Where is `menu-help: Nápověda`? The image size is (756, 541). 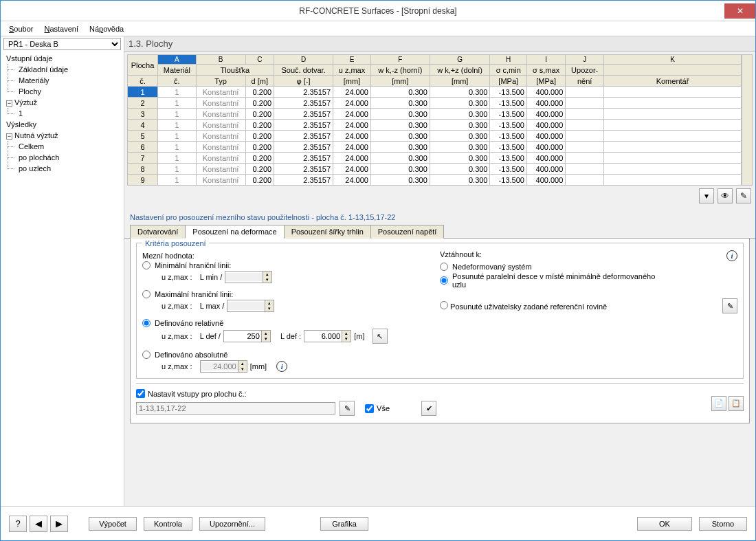
menu-help: Nápověda is located at coordinates (107, 29).